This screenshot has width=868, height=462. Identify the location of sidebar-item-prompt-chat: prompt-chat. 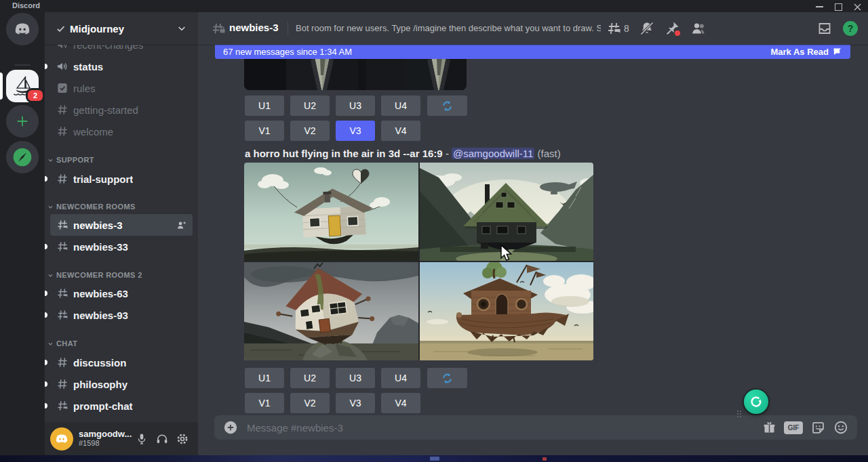
(121, 406).